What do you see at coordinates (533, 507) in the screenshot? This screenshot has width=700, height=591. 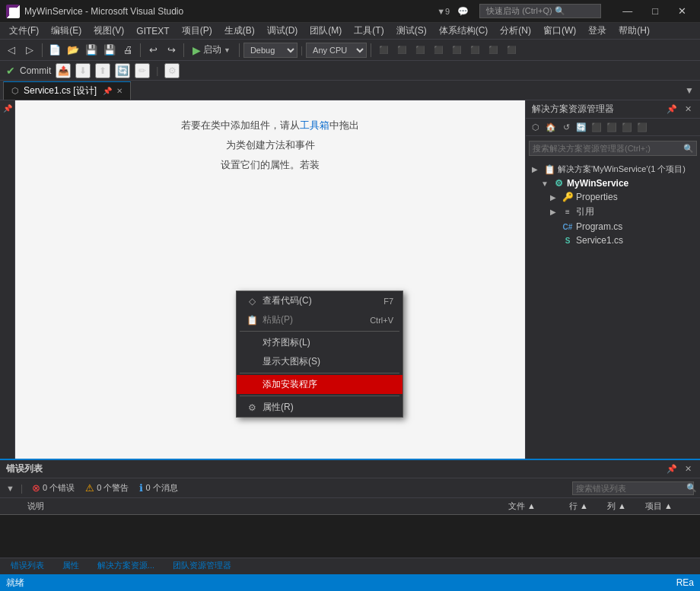 I see `col-file: 文件 ▲` at bounding box center [533, 507].